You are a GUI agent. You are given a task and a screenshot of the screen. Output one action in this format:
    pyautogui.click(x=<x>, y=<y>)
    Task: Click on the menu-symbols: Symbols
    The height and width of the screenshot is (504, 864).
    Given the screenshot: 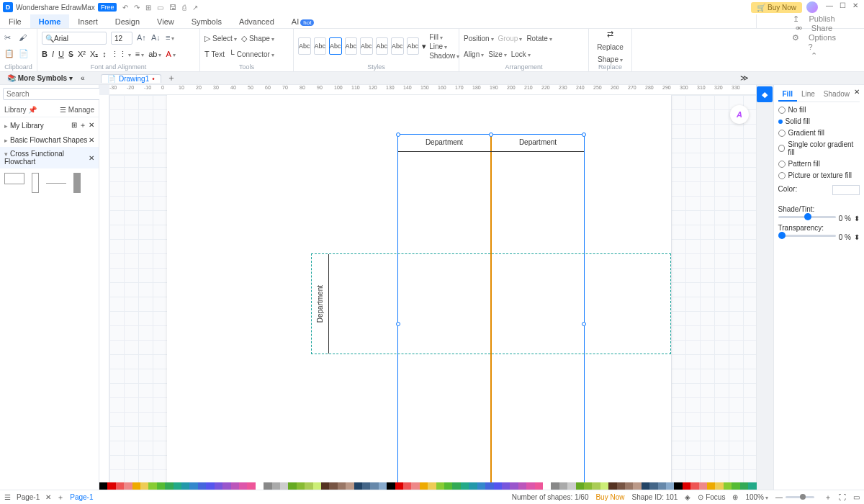 What is the action you would take?
    pyautogui.click(x=207, y=22)
    